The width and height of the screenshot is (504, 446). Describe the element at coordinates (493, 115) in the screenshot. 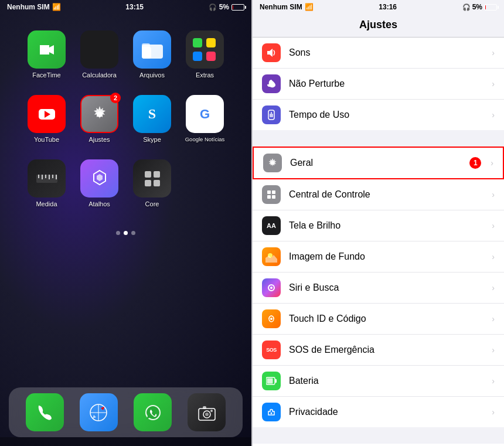

I see `tempo-chevron: ›` at that location.